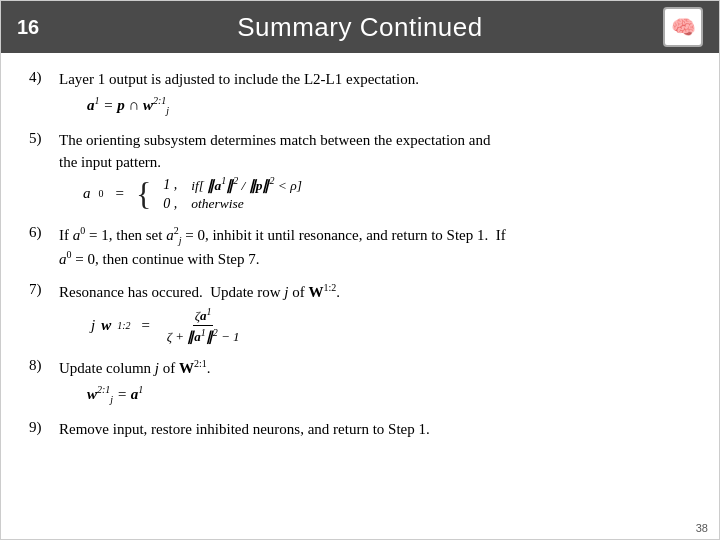 The height and width of the screenshot is (540, 720). What do you see at coordinates (204, 326) in the screenshot?
I see `w-fraction: ζa1 ζ + ‖a1‖2 − 1` at bounding box center [204, 326].